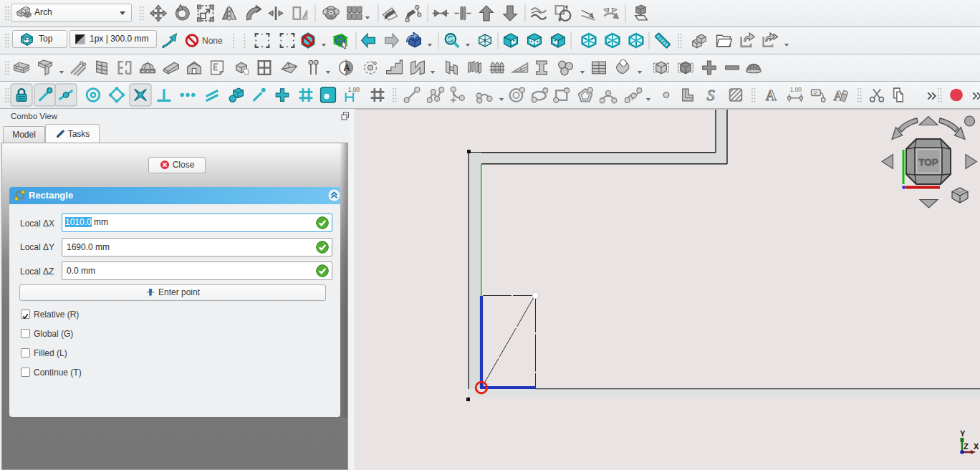 This screenshot has width=980, height=470. I want to click on svg-text: Z, so click(966, 446).